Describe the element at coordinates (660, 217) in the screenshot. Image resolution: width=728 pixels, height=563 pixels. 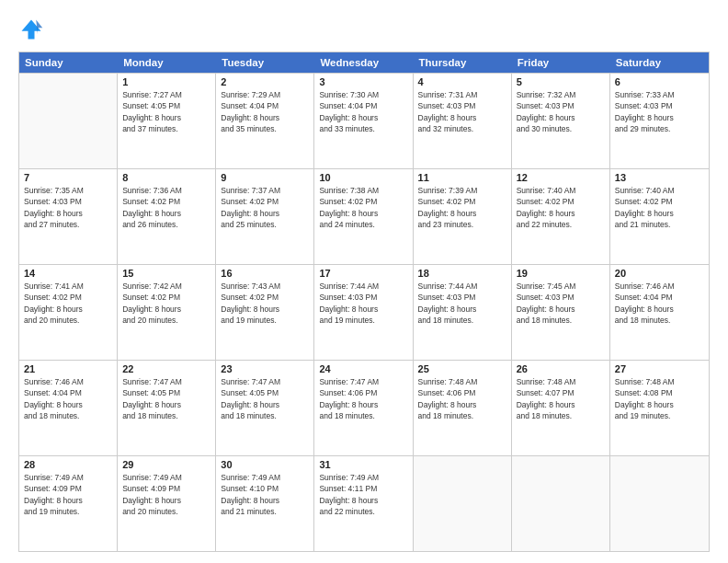
I see `calendar-cell: 13Sunrise: 7:40 AM Sunset: 4:02 PM Dayli…` at that location.